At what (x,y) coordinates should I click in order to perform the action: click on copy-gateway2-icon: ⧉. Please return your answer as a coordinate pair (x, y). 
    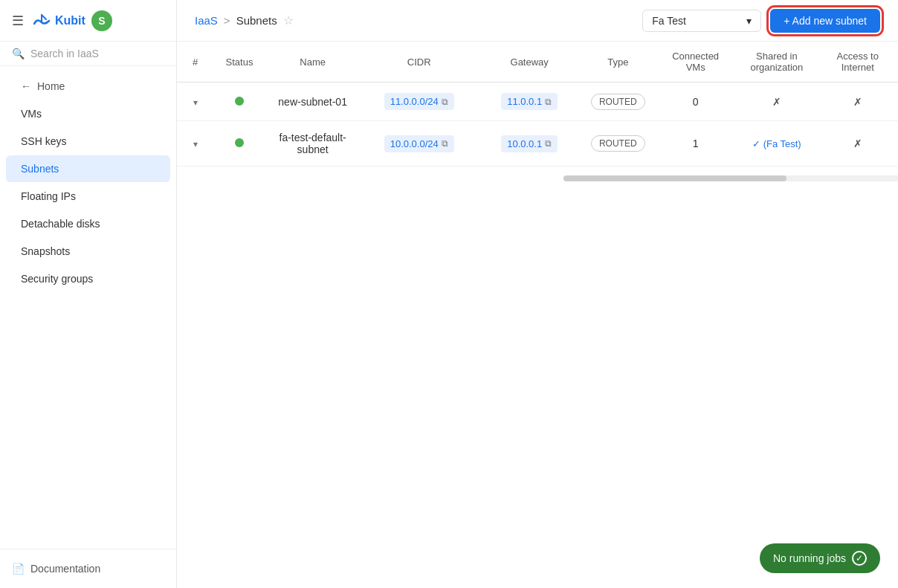
    Looking at the image, I should click on (549, 143).